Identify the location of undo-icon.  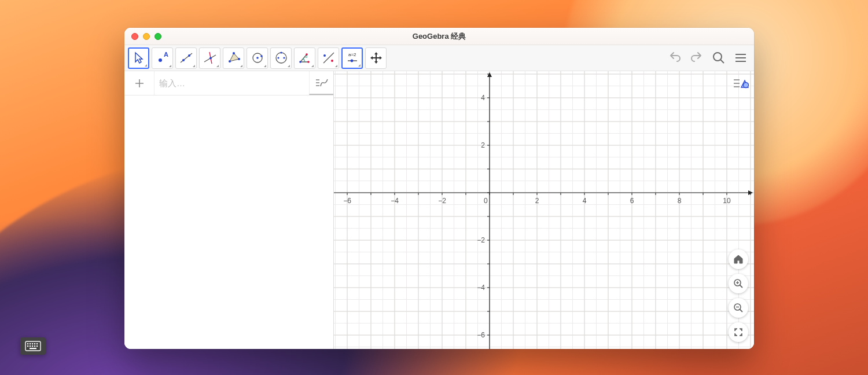
(675, 58).